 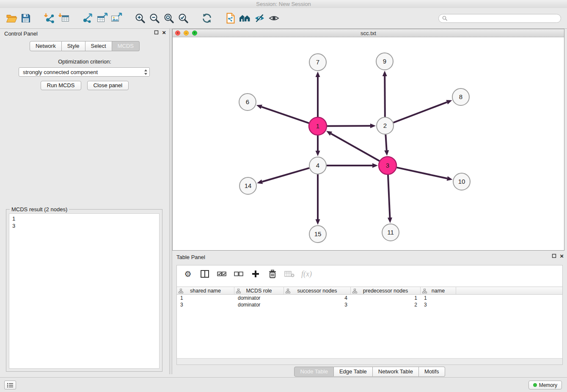 What do you see at coordinates (154, 18) in the screenshot?
I see `zoom-out-button` at bounding box center [154, 18].